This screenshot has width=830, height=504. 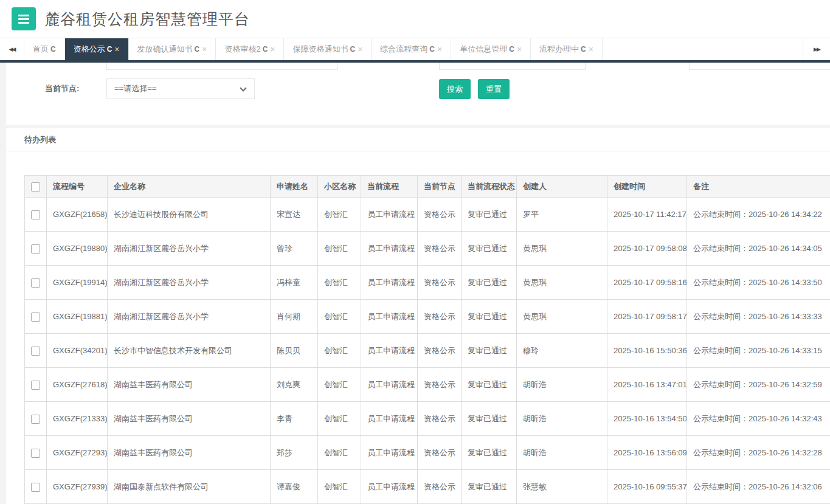 I want to click on tab-label: 发放确认通知书, so click(x=165, y=49).